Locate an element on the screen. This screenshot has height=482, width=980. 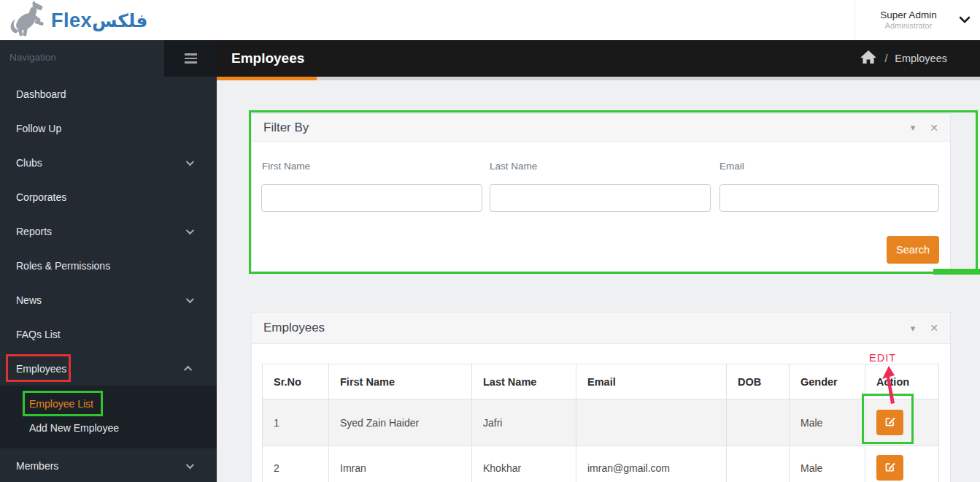
sidebar-item-employees: Employees is located at coordinates (108, 368).